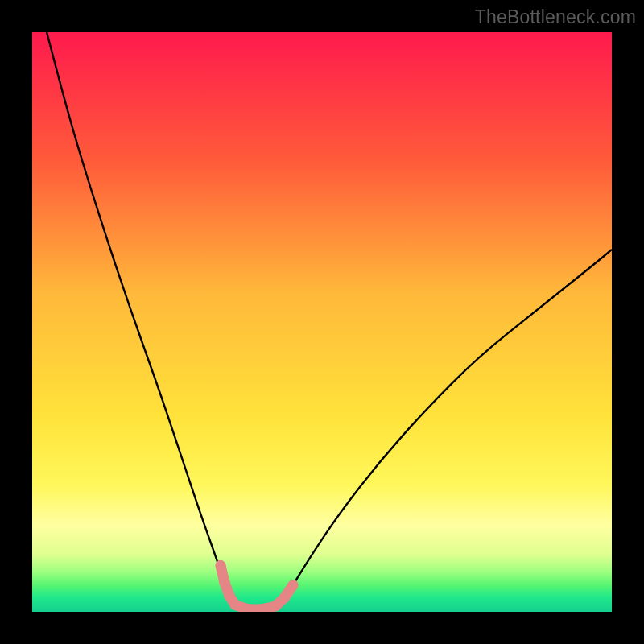 The height and width of the screenshot is (644, 644). What do you see at coordinates (555, 18) in the screenshot?
I see `watermark-text: TheBottleneck.com` at bounding box center [555, 18].